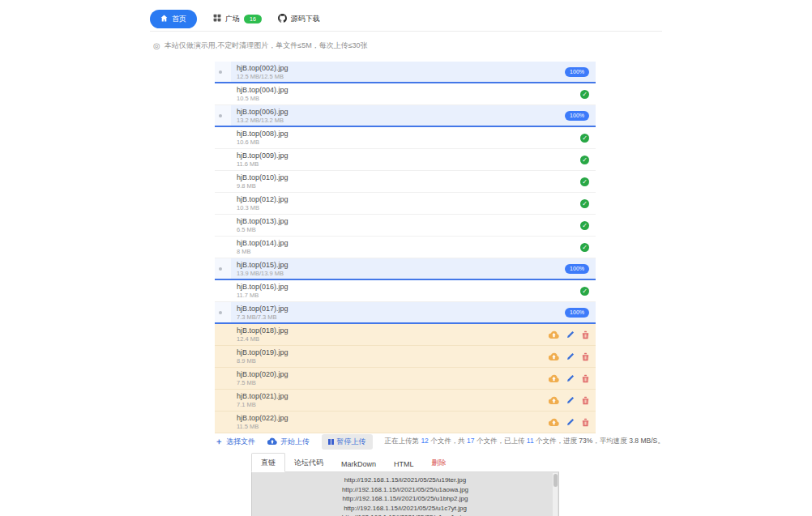 The image size is (812, 516). Describe the element at coordinates (263, 243) in the screenshot. I see `file-name: hjB.top(014).jpg` at that location.